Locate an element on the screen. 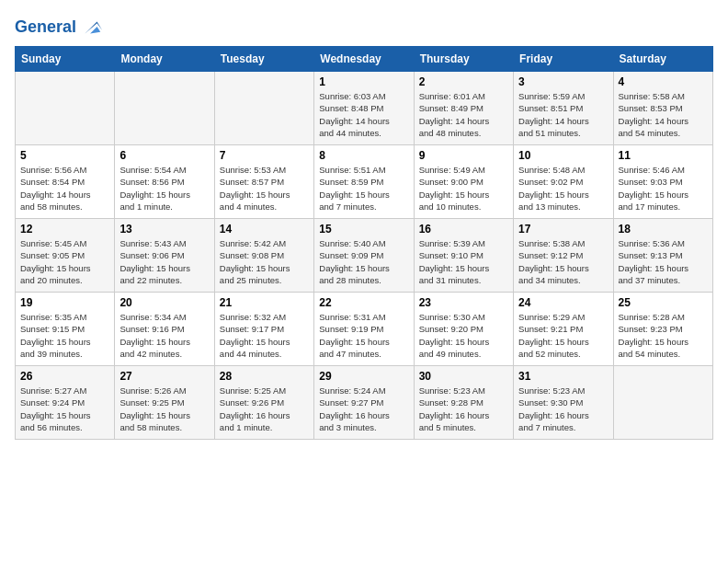  day-info: Sunrise: 5:38 AM Sunset: 9:12 PM Dayligh… is located at coordinates (563, 261).